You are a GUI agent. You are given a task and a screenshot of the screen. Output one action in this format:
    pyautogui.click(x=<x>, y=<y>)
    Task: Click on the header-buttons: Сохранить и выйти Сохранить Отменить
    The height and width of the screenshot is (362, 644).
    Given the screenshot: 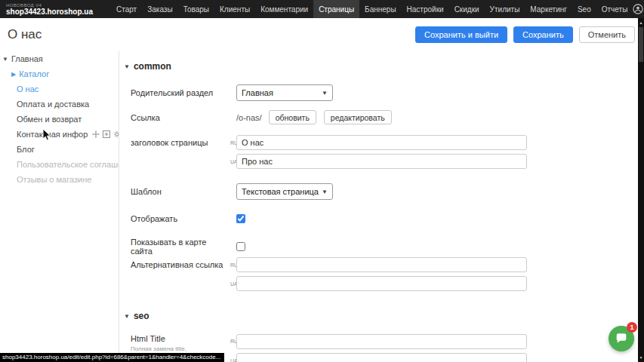 What is the action you would take?
    pyautogui.click(x=525, y=35)
    